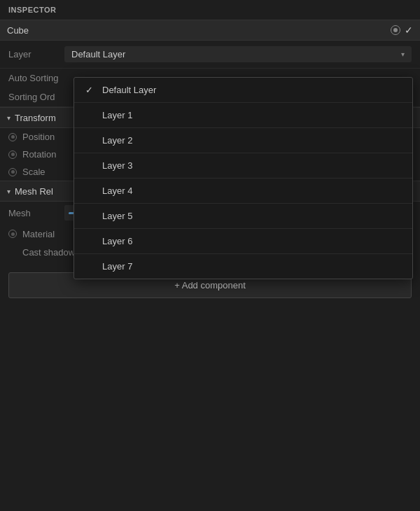 This screenshot has height=511, width=420. What do you see at coordinates (210, 30) in the screenshot?
I see `object-name-row: ✓` at bounding box center [210, 30].